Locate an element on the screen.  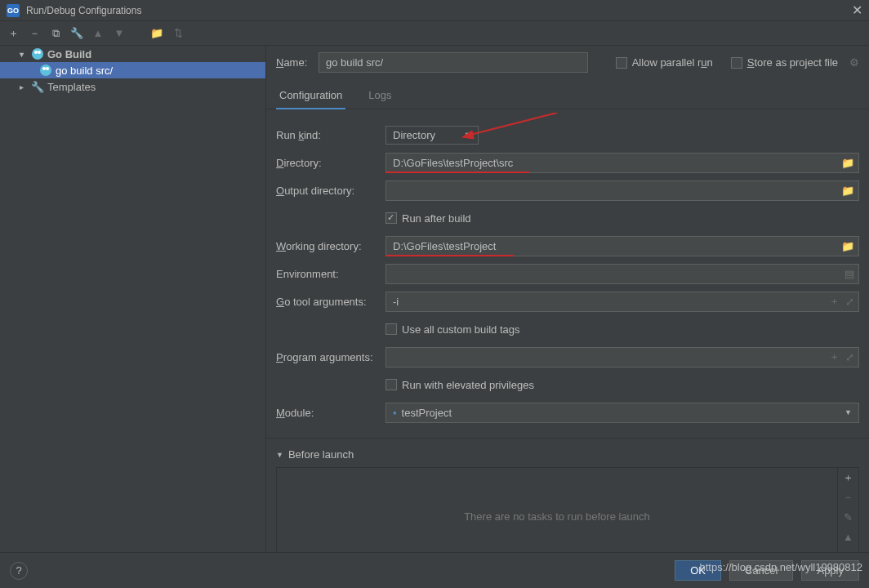
app-icon: GO is located at coordinates (13, 11).